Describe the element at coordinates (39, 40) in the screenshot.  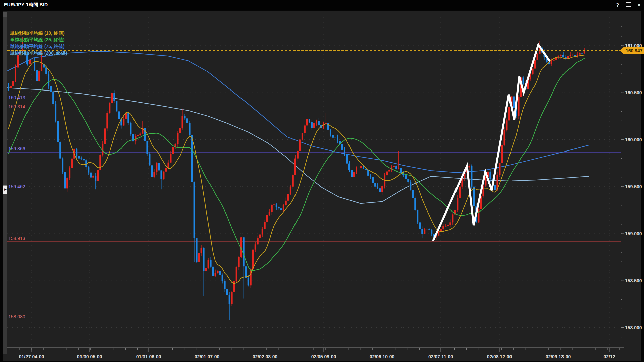
I see `legend-item: 単純移動平均線 (25, 終値)` at that location.